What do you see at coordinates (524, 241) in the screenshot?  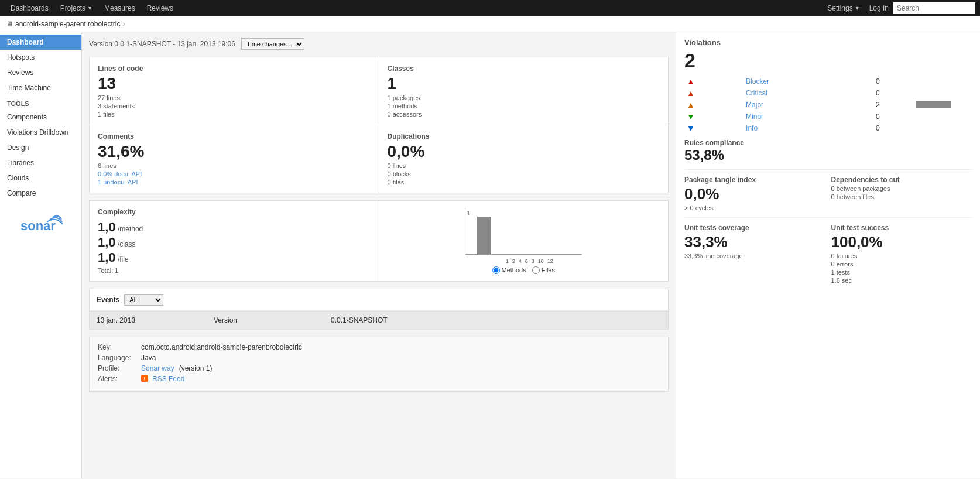 I see `complexity-chart-cell: 1 124681012 Methods Files` at bounding box center [524, 241].